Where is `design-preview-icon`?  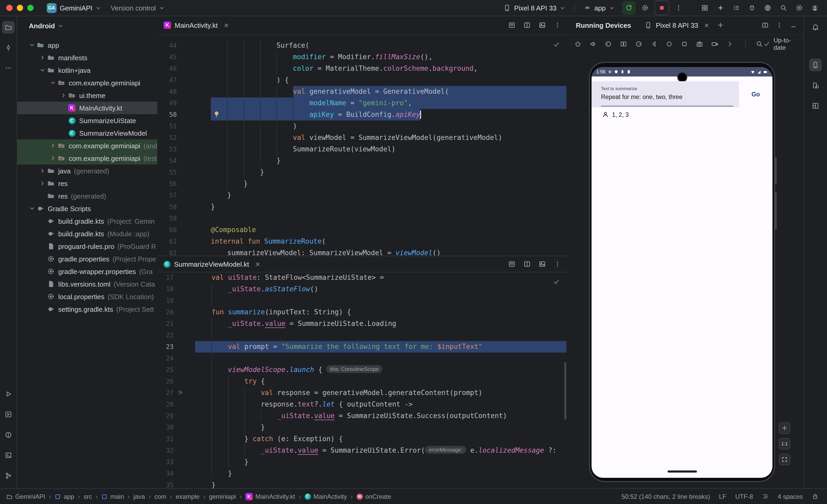
design-preview-icon is located at coordinates (542, 25).